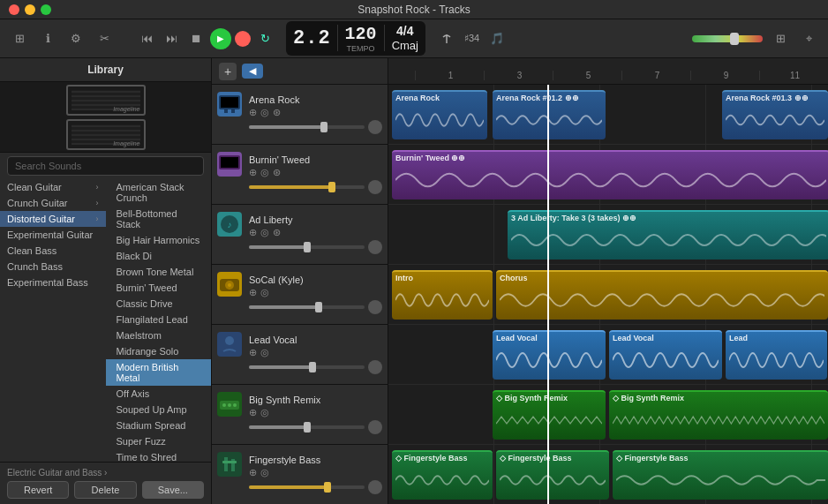 The image size is (828, 504). I want to click on search-input, so click(106, 166).